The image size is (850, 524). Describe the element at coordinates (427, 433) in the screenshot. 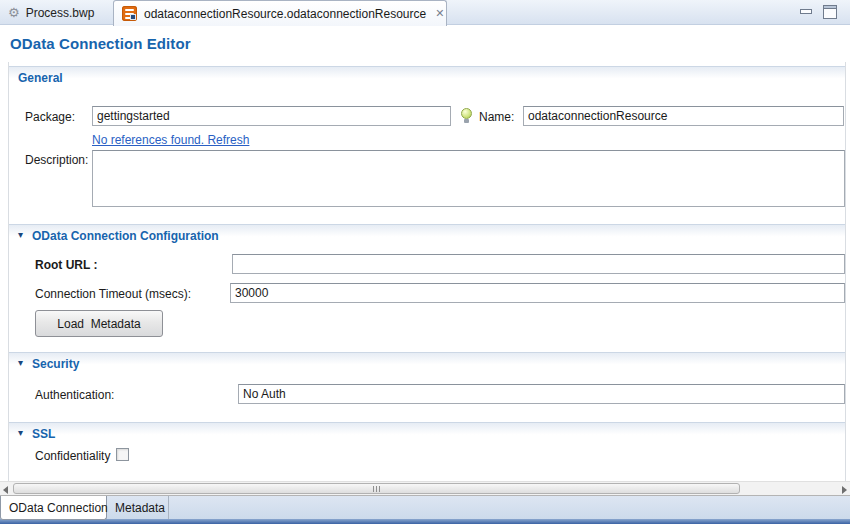

I see `section-header-ssl: ▾ SSL` at that location.